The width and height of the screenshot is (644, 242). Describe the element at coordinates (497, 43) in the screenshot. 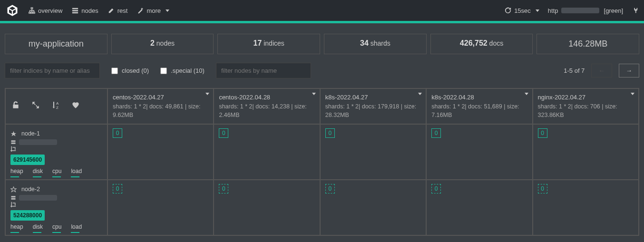

I see `docs-label: docs` at that location.